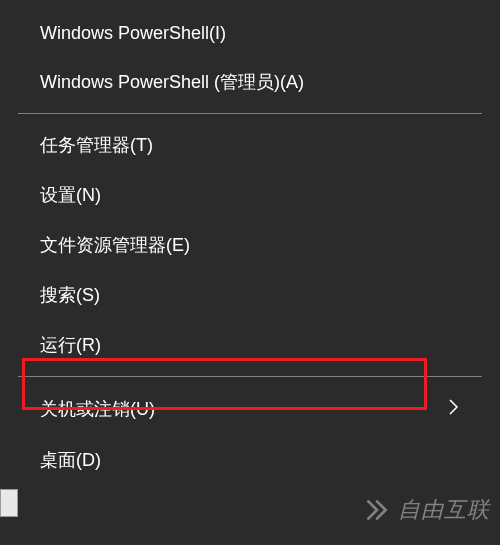  Describe the element at coordinates (70, 345) in the screenshot. I see `menu-item-label: 运行(R)` at that location.